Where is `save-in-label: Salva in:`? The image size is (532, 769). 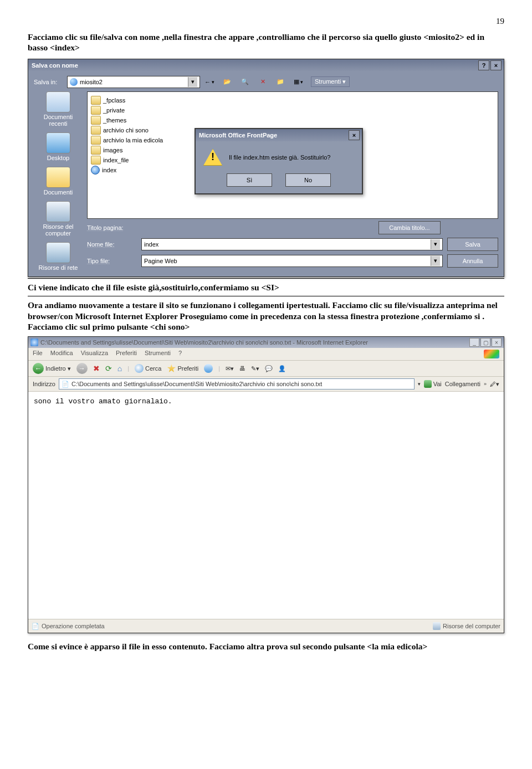
save-in-label: Salva in: is located at coordinates (48, 82).